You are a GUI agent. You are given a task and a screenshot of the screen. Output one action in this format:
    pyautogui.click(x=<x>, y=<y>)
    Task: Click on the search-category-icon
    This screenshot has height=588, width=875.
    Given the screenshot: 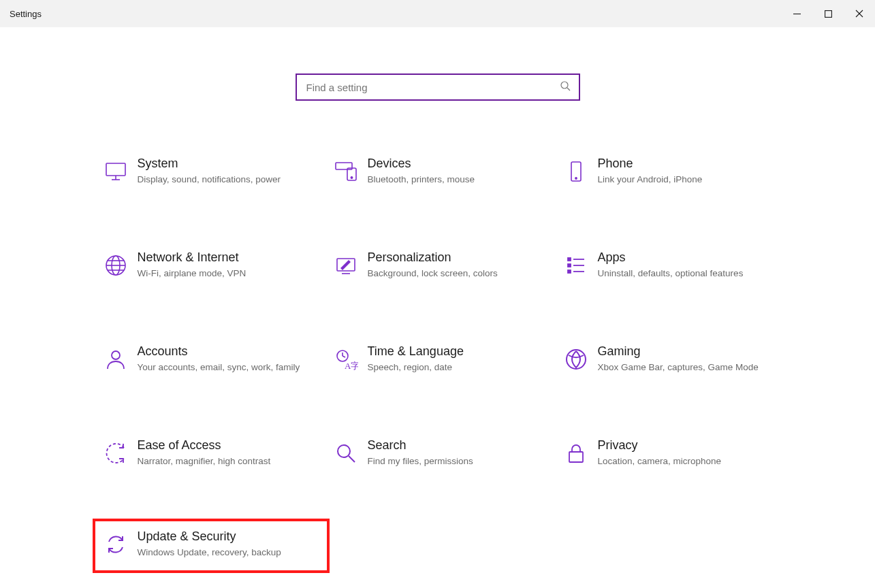 What is the action you would take?
    pyautogui.click(x=346, y=455)
    